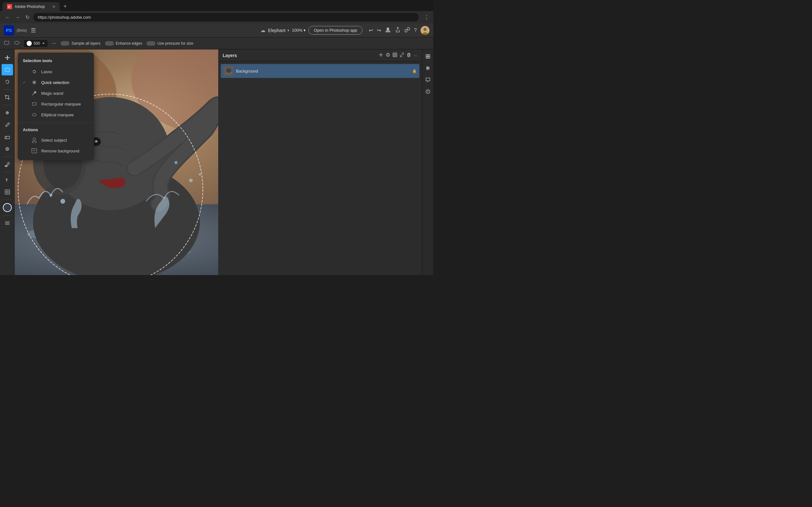 The image size is (812, 507). What do you see at coordinates (414, 71) in the screenshot?
I see `layer-lock-icon: 🔒` at bounding box center [414, 71].